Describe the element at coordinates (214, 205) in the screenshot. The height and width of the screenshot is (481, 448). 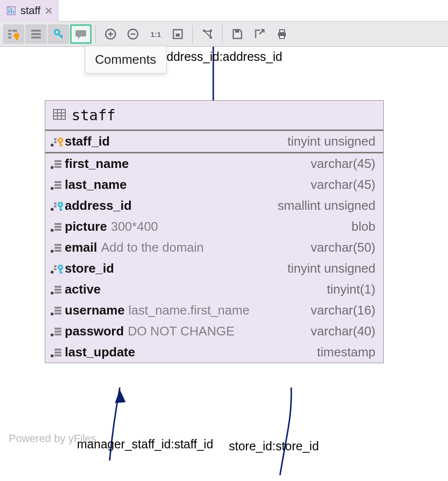
I see `column-row: address_idsmallint unsigned` at that location.